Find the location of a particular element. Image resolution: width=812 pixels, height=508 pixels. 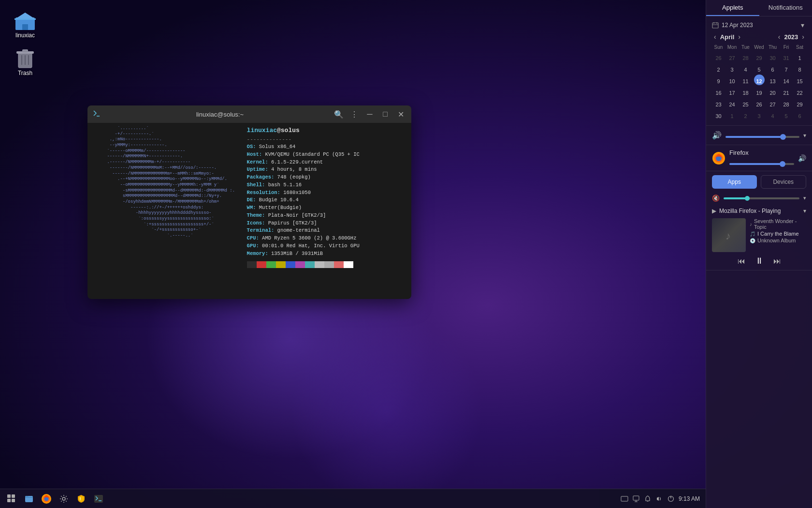

calendar-next-month: › is located at coordinates (740, 37).